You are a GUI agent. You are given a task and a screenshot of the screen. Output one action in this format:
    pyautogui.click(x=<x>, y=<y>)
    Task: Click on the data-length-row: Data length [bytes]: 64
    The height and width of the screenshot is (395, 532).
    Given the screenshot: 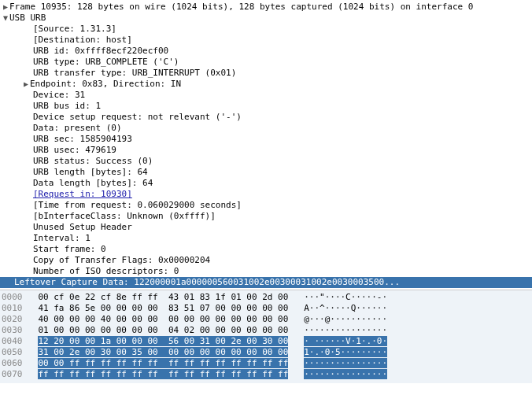 What is the action you would take?
    pyautogui.click(x=266, y=183)
    